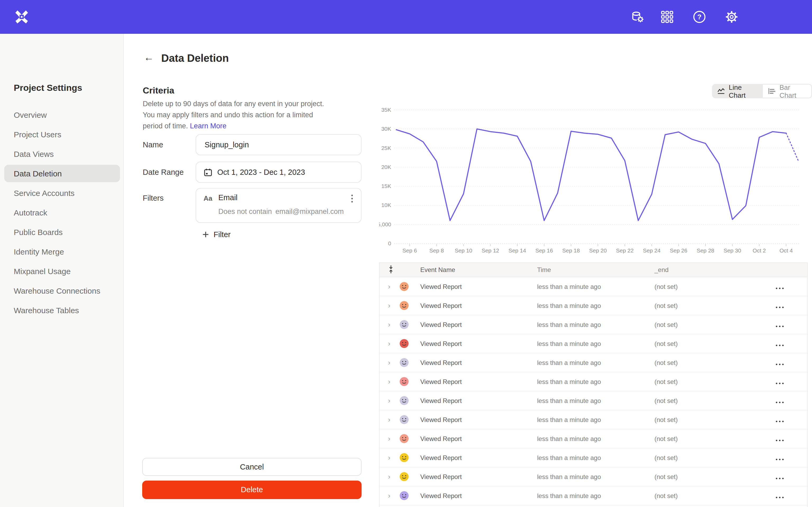 The width and height of the screenshot is (812, 507). Describe the element at coordinates (410, 250) in the screenshot. I see `svg-text: Sep 6` at that location.